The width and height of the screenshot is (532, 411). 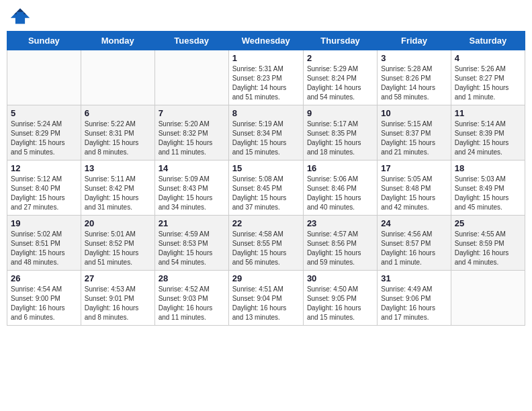 I want to click on day-number: 12, so click(x=44, y=168).